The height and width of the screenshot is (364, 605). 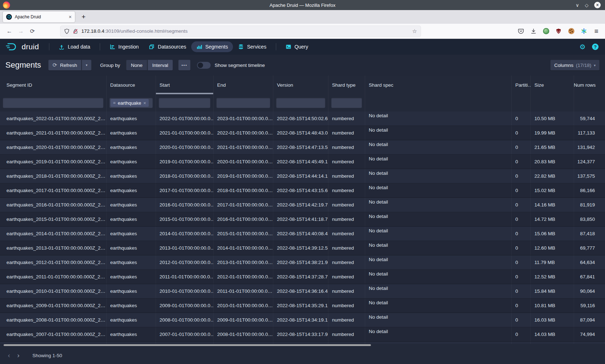 I want to click on remove-filter-icon: ×, so click(x=145, y=103).